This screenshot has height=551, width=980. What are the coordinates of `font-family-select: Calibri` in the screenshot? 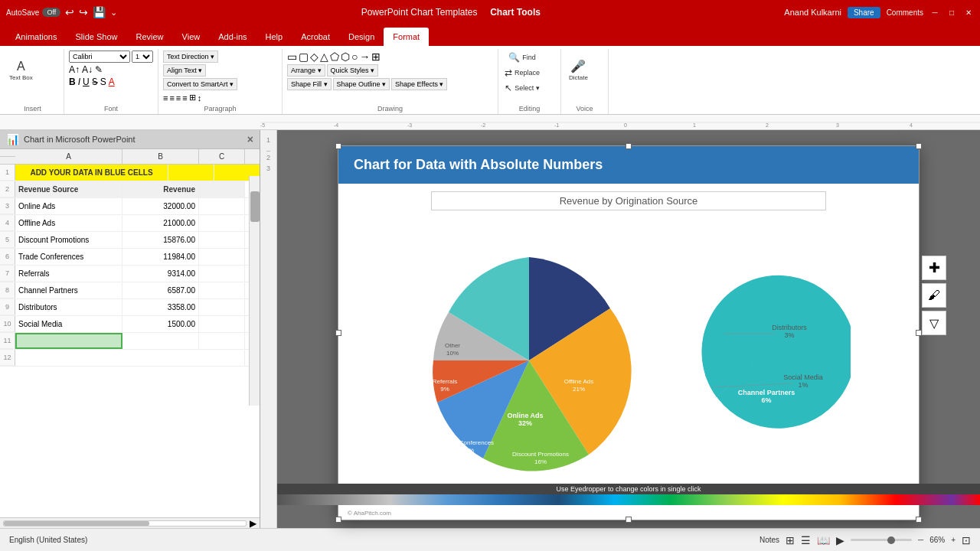 It's located at (100, 57).